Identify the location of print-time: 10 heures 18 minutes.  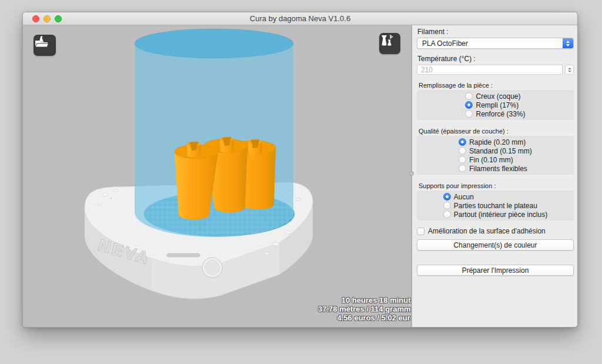
(364, 300).